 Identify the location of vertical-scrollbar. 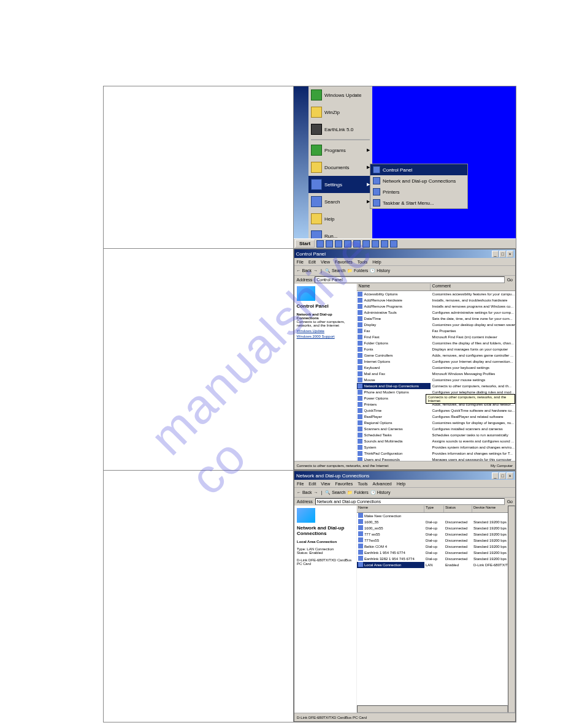
(511, 609).